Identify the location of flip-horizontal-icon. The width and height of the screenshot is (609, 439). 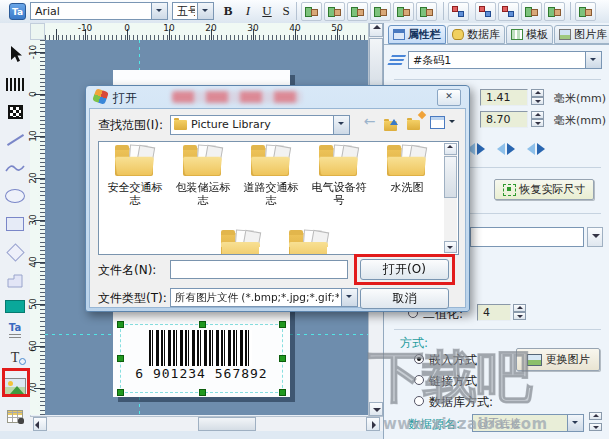
(506, 148).